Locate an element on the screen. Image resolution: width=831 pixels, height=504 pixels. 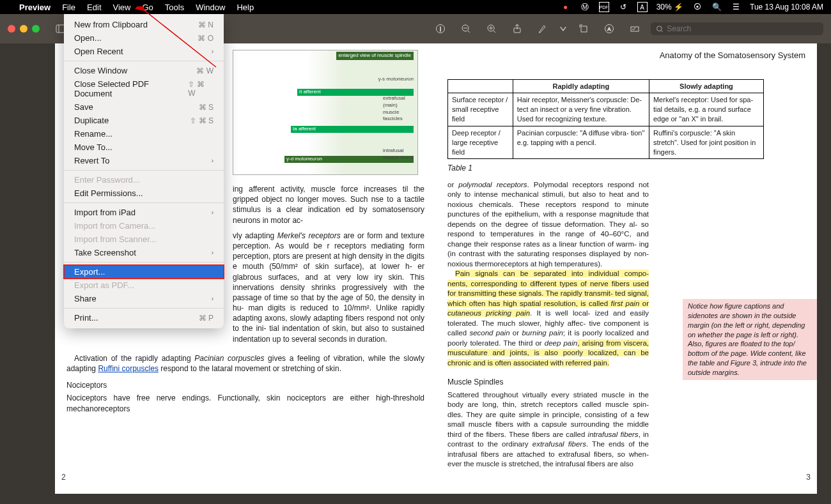
svg-text: A is located at coordinates (609, 29).